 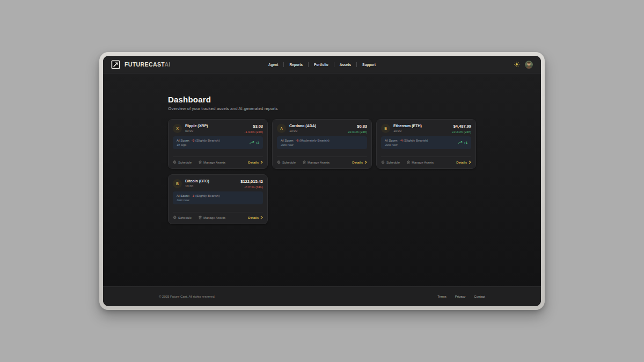 I want to click on header-actions, so click(x=524, y=64).